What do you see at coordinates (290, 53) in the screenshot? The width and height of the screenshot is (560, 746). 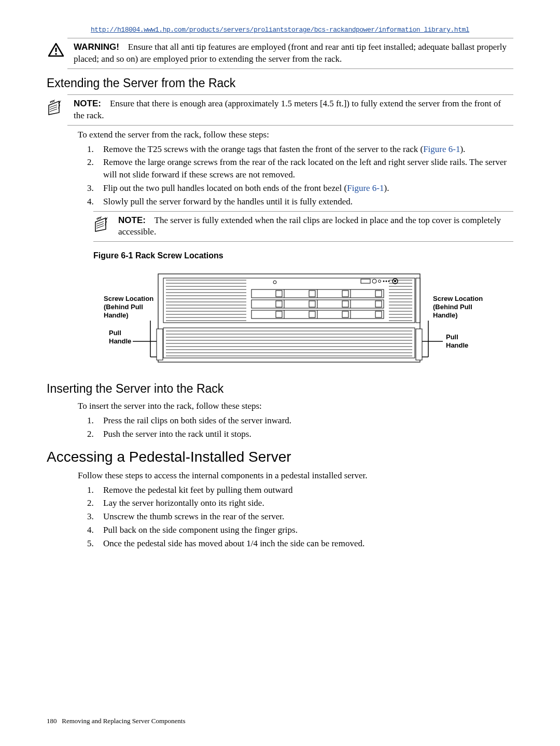 I see `warning-text: Ensure that all anti tip features are em…` at bounding box center [290, 53].